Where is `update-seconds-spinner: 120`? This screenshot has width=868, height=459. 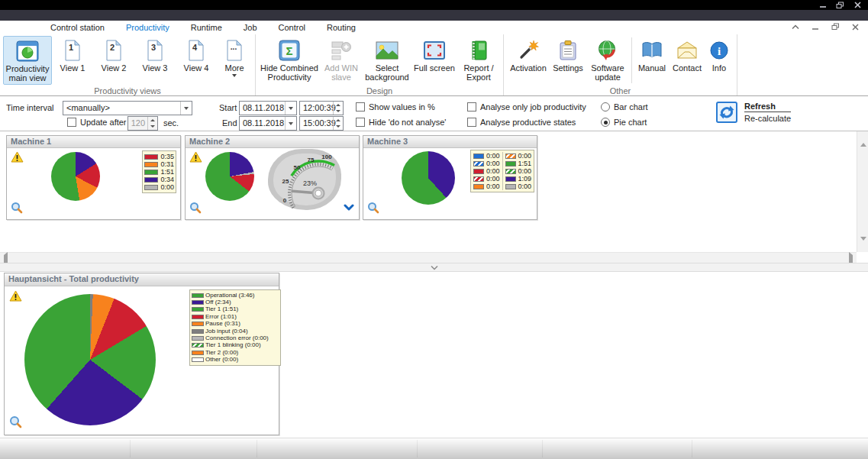 update-seconds-spinner: 120 is located at coordinates (143, 124).